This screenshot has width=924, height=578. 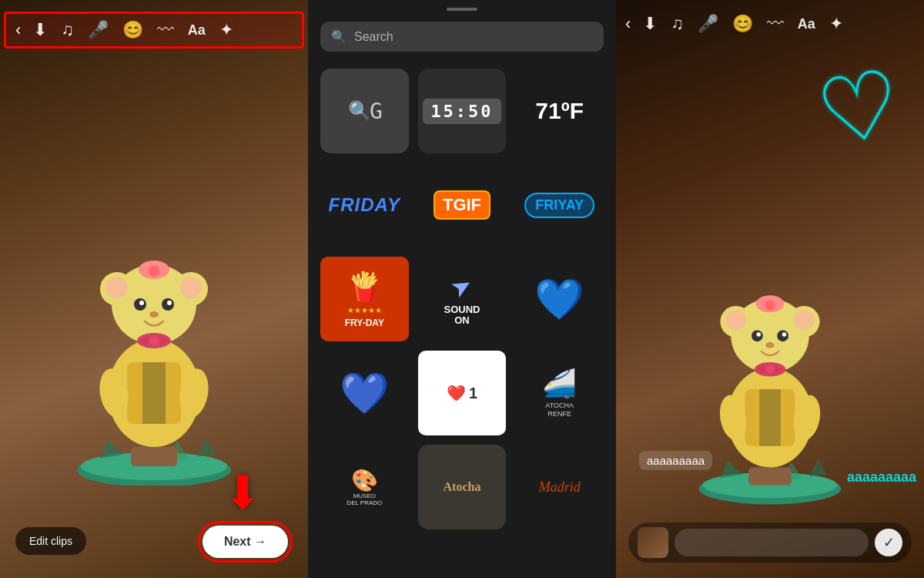 I want to click on video-thumbnail, so click(x=653, y=543).